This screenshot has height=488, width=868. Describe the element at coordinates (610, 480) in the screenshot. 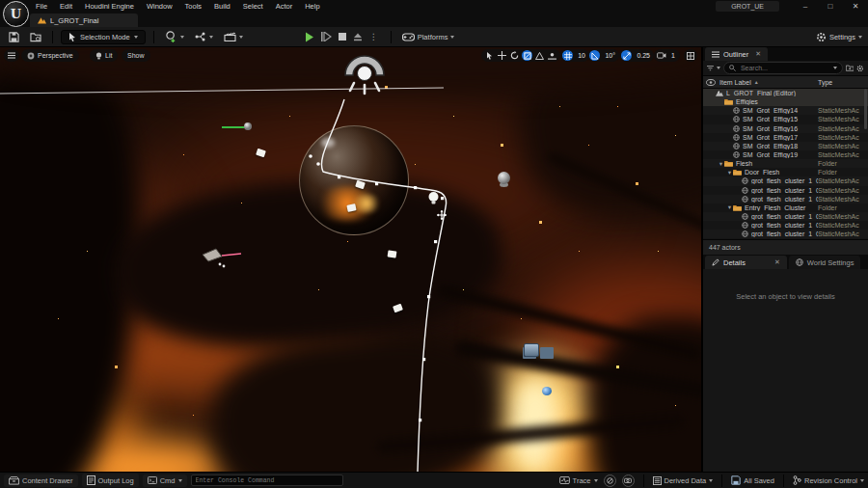

I see `trace-snapshot-button` at that location.